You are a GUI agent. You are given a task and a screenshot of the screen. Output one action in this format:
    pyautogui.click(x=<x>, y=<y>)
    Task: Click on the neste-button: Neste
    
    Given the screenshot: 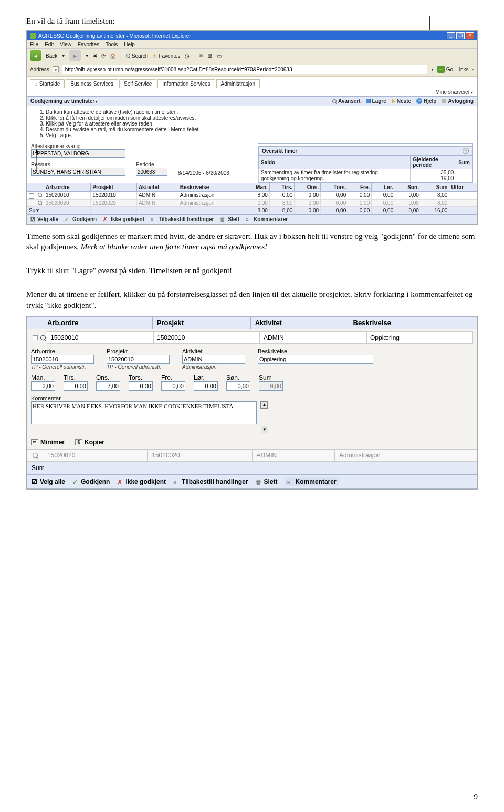 What is the action you would take?
    pyautogui.click(x=401, y=101)
    